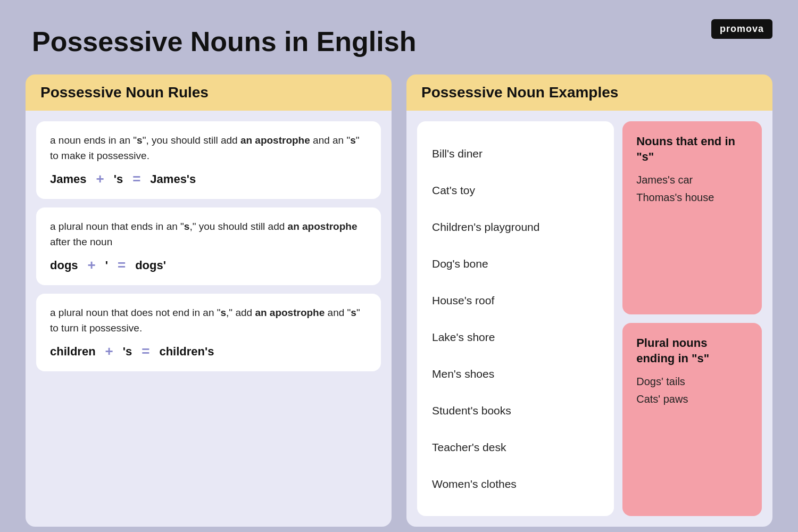  Describe the element at coordinates (692, 351) in the screenshot. I see `side-card-title-2: Plural nouns ending in "s"` at that location.